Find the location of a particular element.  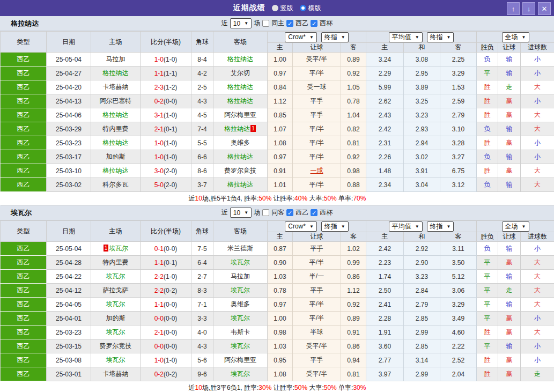

move-up-button: ↑ is located at coordinates (513, 9).